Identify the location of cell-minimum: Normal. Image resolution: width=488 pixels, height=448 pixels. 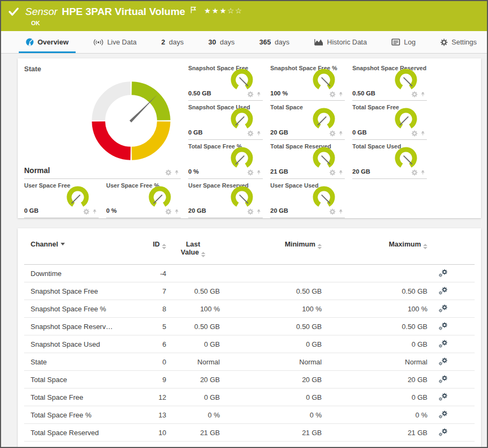
(271, 362).